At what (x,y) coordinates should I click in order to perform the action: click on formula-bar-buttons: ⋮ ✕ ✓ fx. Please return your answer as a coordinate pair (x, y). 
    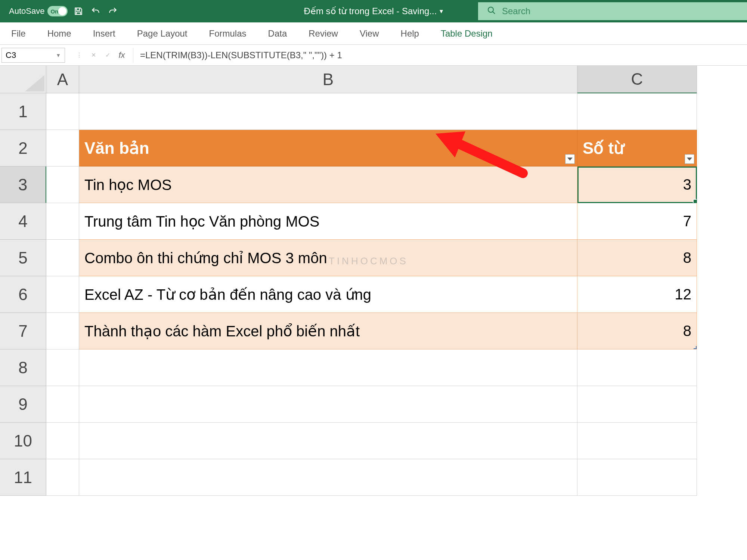
    Looking at the image, I should click on (101, 55).